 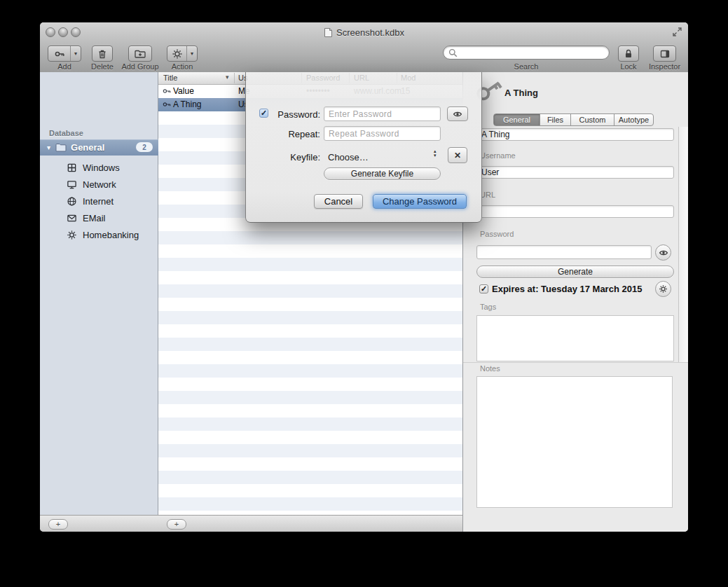 What do you see at coordinates (575, 338) in the screenshot?
I see `tags-input` at bounding box center [575, 338].